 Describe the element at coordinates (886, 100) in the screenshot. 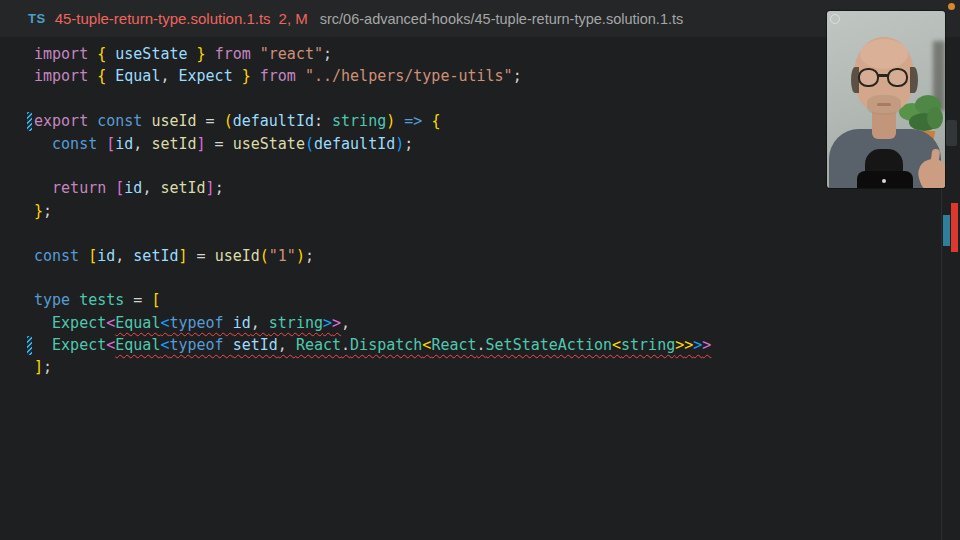

I see `webcam-overlay` at that location.